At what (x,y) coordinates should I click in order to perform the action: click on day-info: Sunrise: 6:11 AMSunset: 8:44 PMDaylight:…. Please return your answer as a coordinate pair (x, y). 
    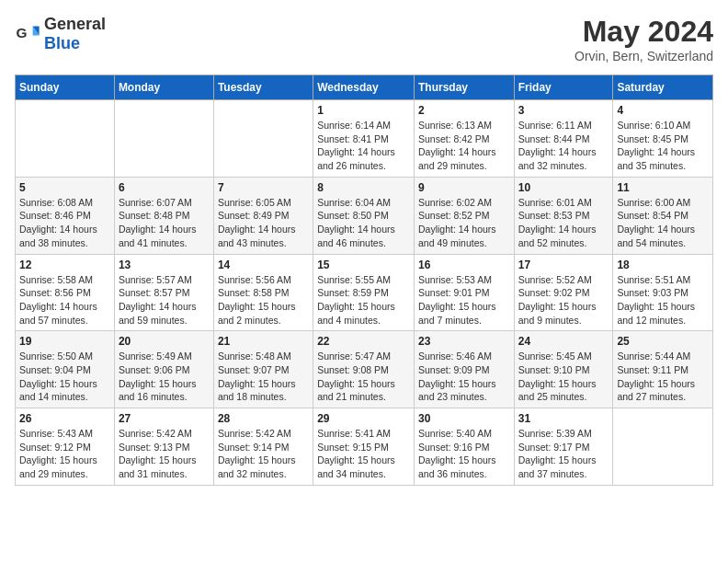
    Looking at the image, I should click on (564, 145).